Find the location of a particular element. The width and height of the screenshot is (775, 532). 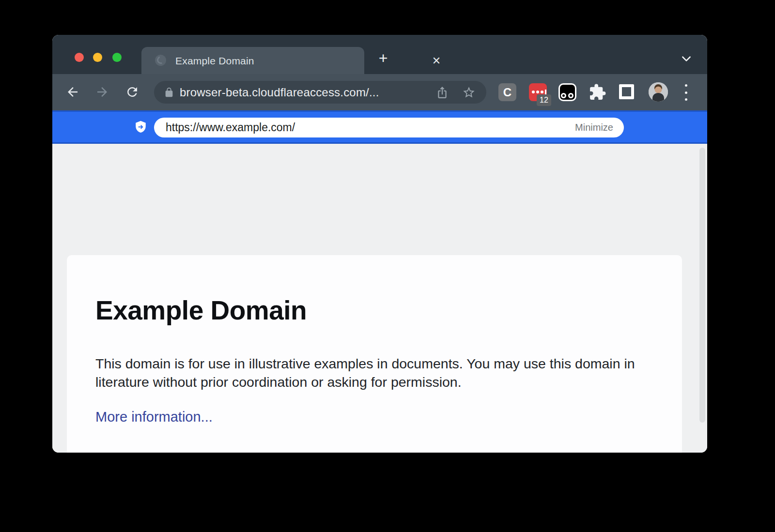

page-title: Example Domain is located at coordinates (201, 310).